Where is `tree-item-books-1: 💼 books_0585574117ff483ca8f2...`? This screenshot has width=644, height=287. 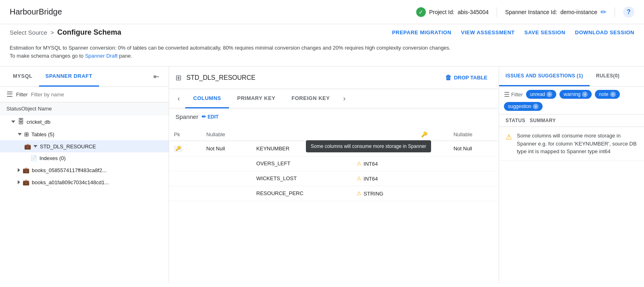
tree-item-books-1: 💼 books_0585574117ff483ca8f2... is located at coordinates (85, 170).